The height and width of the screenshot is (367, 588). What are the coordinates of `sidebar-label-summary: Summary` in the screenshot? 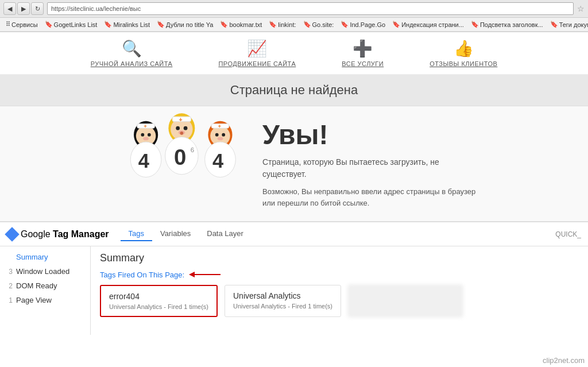 It's located at (32, 257).